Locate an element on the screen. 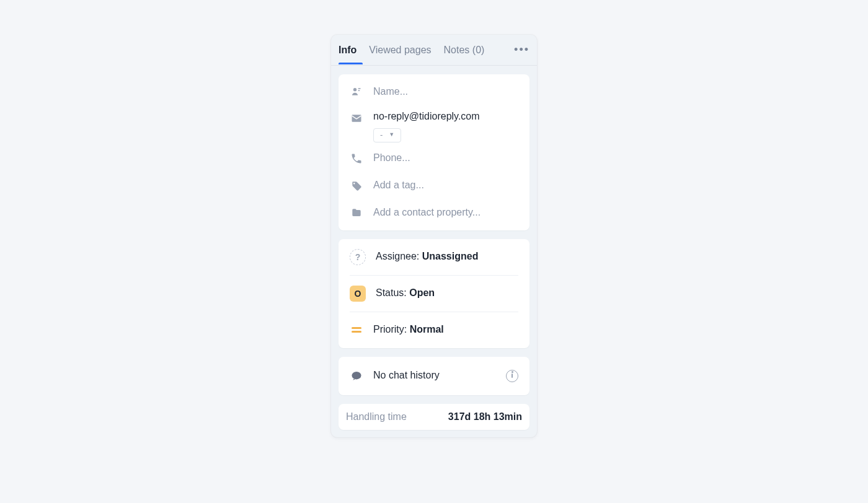 The width and height of the screenshot is (868, 503). contact-card: Name... no-reply@tidioreply.com - ▼ is located at coordinates (434, 152).